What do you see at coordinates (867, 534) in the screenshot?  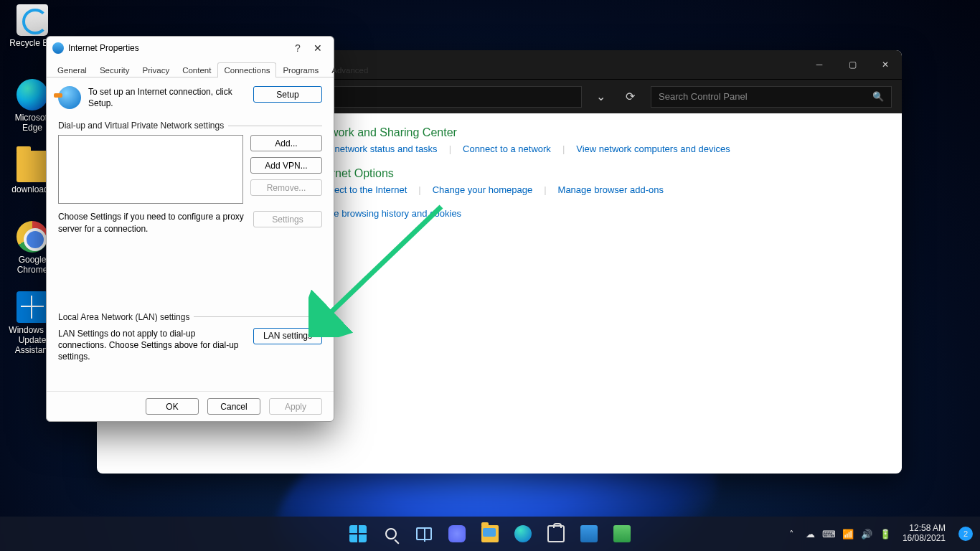 I see `volume-icon: 🔊` at bounding box center [867, 534].